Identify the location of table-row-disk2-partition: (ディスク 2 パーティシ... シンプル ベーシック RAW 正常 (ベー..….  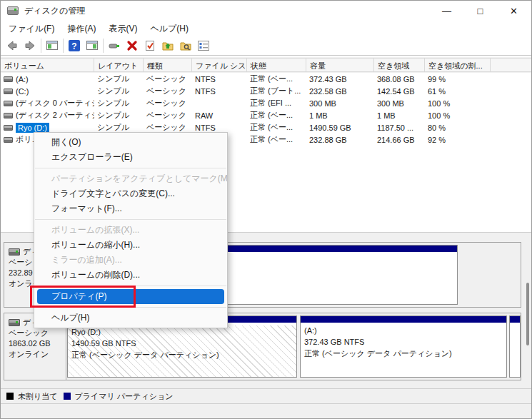
(266, 116).